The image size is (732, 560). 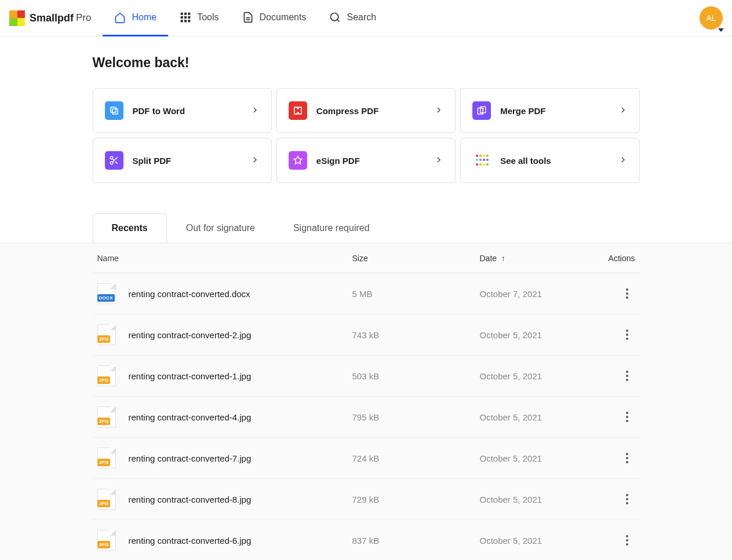 I want to click on split-icon, so click(x=114, y=160).